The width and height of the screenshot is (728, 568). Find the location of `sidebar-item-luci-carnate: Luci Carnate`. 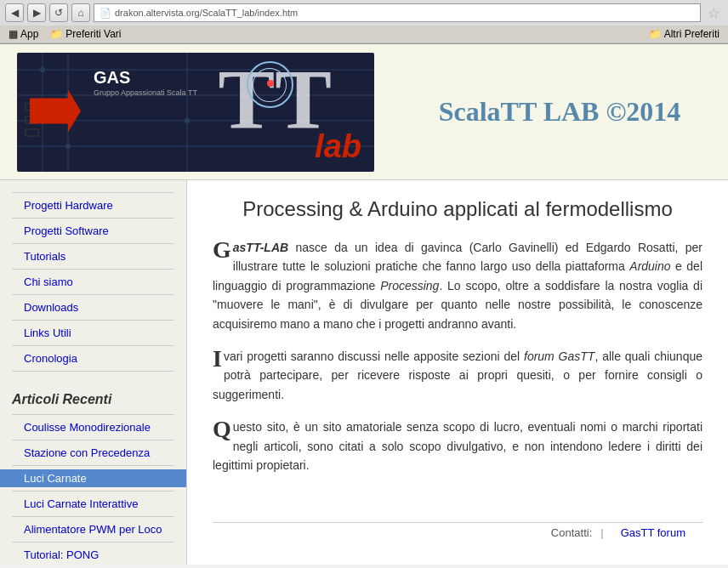

sidebar-item-luci-carnate: Luci Carnate is located at coordinates (94, 478).